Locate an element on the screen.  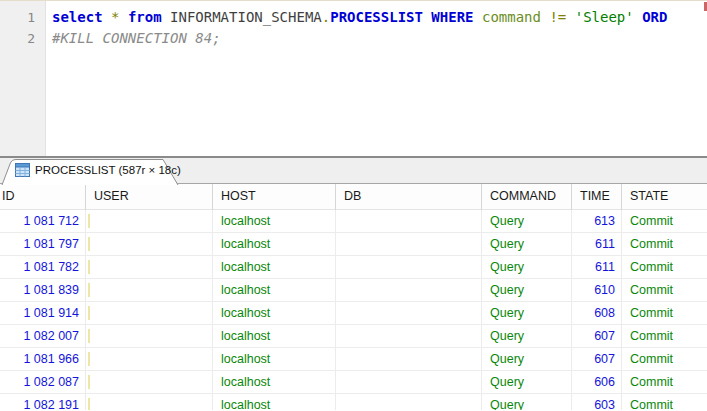
table-row: 1 081 782localhostQuery611Commit is located at coordinates (354, 268).